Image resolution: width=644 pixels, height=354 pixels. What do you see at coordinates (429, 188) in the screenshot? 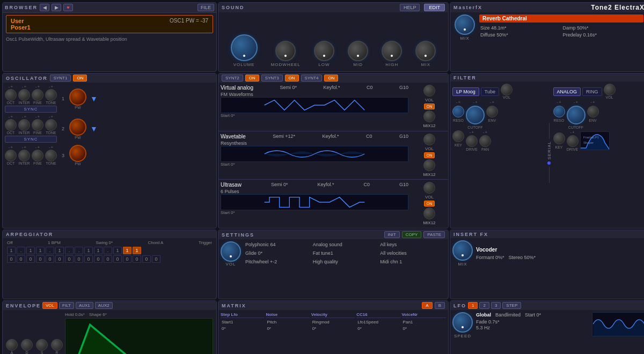
I see `synt3-vol-knob` at bounding box center [429, 188].